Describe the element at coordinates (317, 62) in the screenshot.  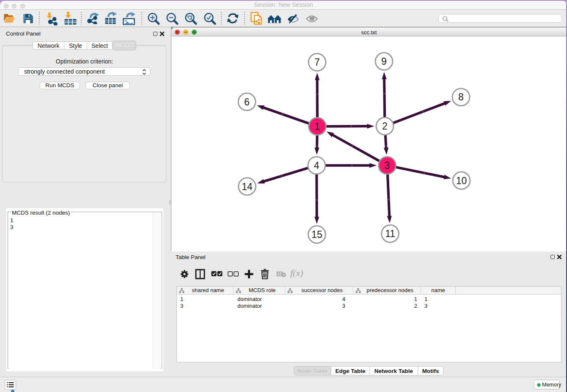
I see `svg-text: 7` at that location.